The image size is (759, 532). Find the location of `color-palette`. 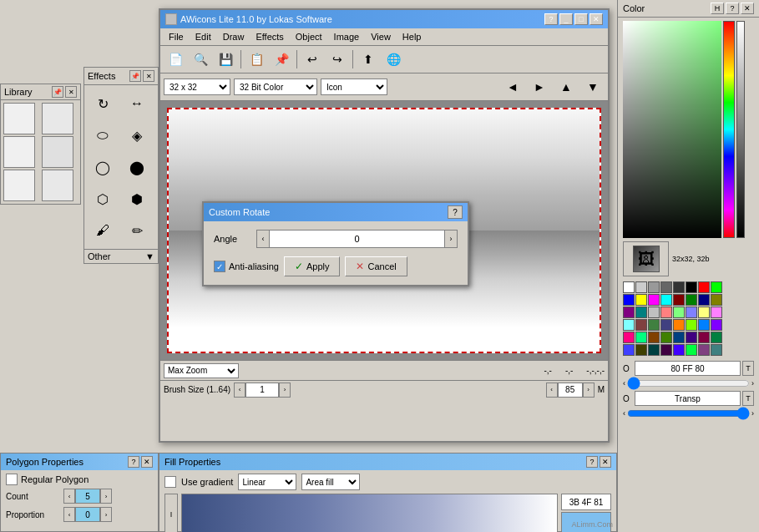

color-palette is located at coordinates (688, 319).